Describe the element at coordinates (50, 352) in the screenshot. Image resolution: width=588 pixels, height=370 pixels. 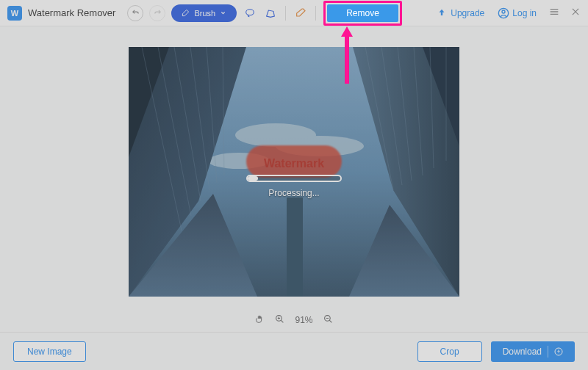
I see `new-image-button: New Image` at that location.